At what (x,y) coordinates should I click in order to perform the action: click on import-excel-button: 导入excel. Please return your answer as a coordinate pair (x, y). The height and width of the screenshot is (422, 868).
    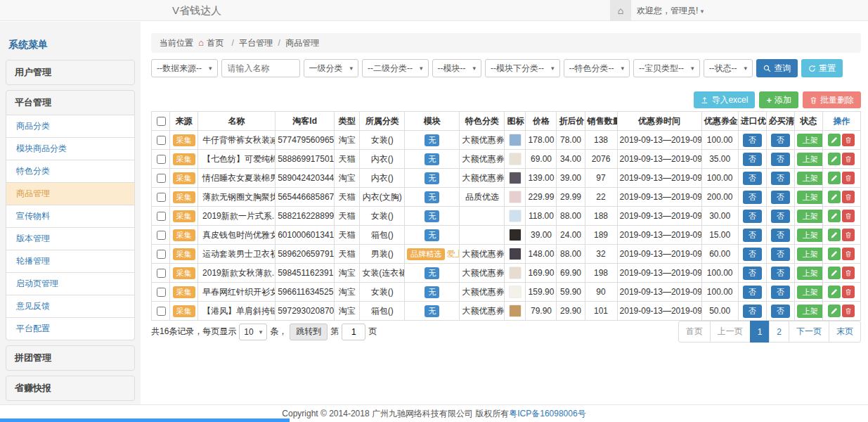
    Looking at the image, I should click on (724, 100).